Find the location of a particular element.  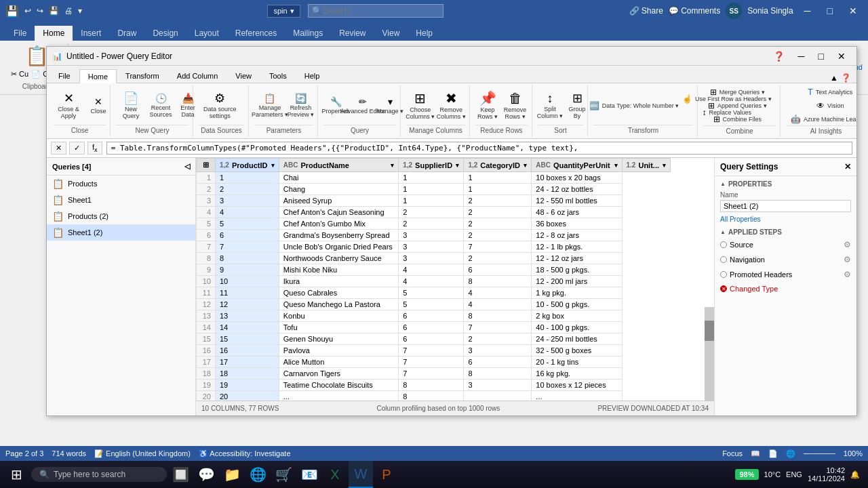

query-item-sheet1-2: 📋 Sheet1 (2) is located at coordinates (121, 232).